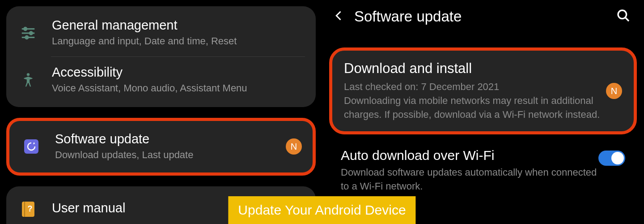 This screenshot has height=224, width=644. Describe the element at coordinates (623, 17) in the screenshot. I see `search-icon` at that location.